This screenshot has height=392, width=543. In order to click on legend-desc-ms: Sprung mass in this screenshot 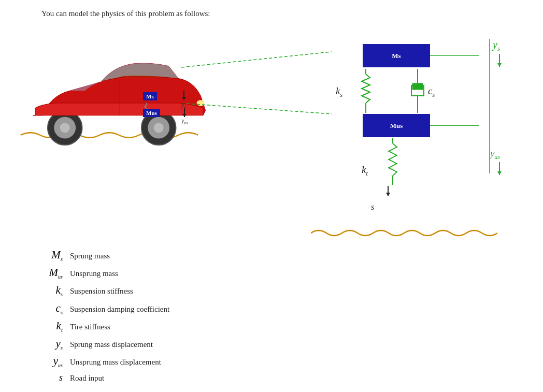, I will do `click(90, 256)`.